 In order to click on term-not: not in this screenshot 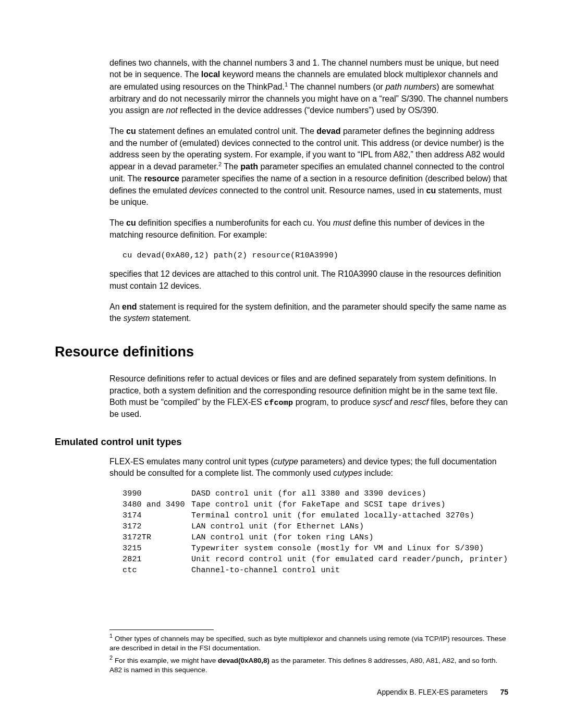, I will do `click(172, 110)`.